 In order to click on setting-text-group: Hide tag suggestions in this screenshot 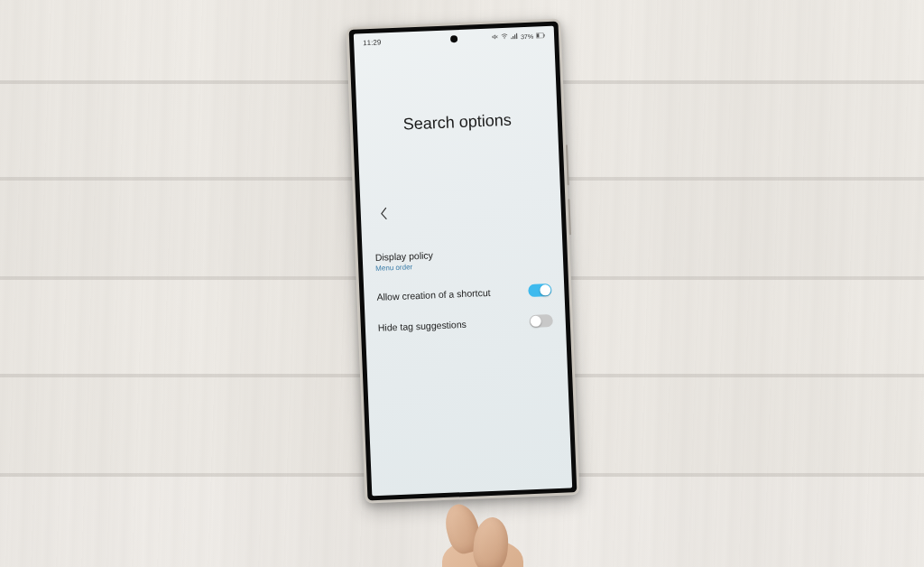, I will do `click(422, 326)`.